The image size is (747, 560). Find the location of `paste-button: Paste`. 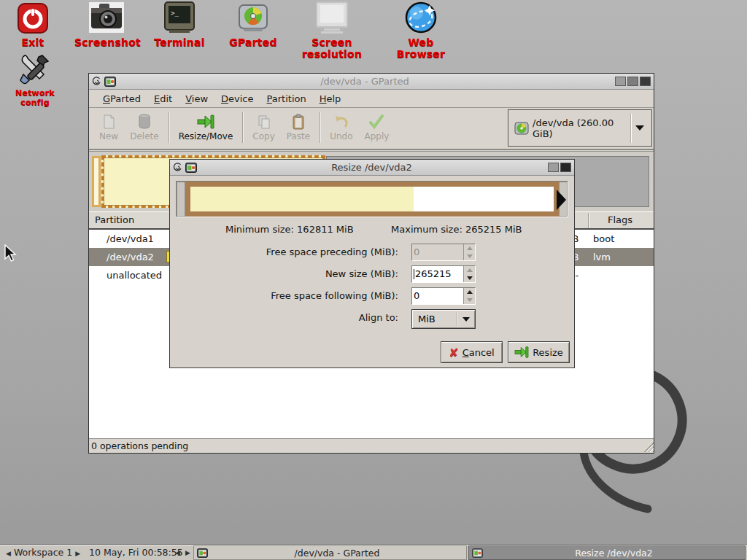

paste-button: Paste is located at coordinates (298, 127).